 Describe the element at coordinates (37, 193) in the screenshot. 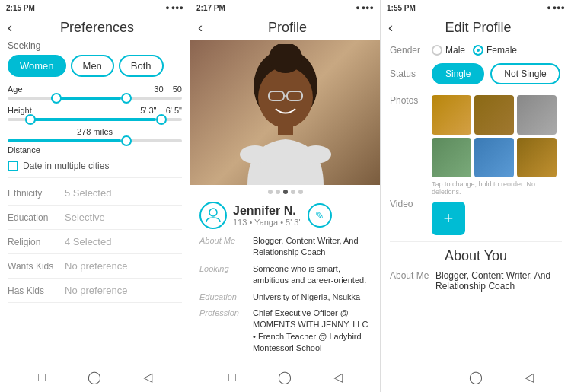

I see `ethnicity-label: Ethnicity` at that location.